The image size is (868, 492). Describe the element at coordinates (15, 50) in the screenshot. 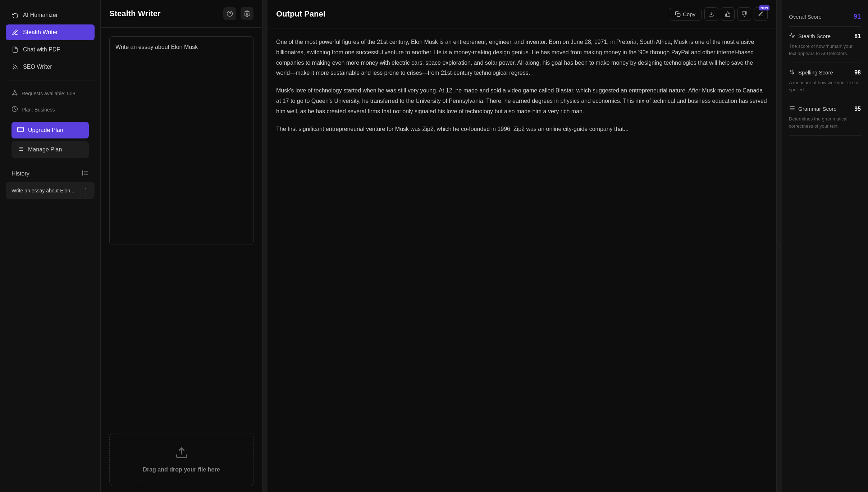

I see `file-icon` at that location.